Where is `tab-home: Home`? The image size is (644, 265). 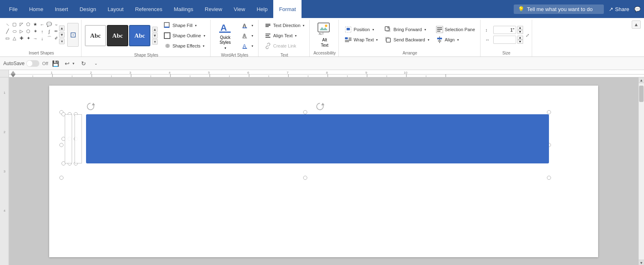
tab-home: Home is located at coordinates (36, 9).